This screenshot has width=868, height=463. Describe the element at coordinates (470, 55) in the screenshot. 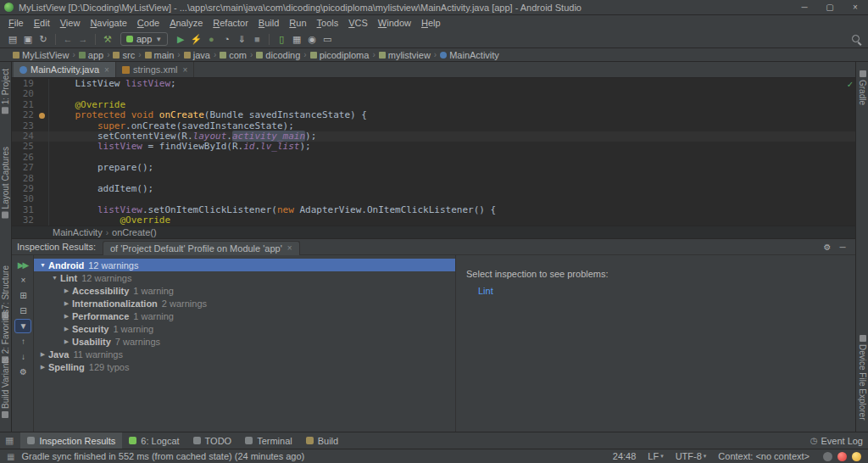

I see `breadcrumb-item-mainactivity: MainActivity` at that location.